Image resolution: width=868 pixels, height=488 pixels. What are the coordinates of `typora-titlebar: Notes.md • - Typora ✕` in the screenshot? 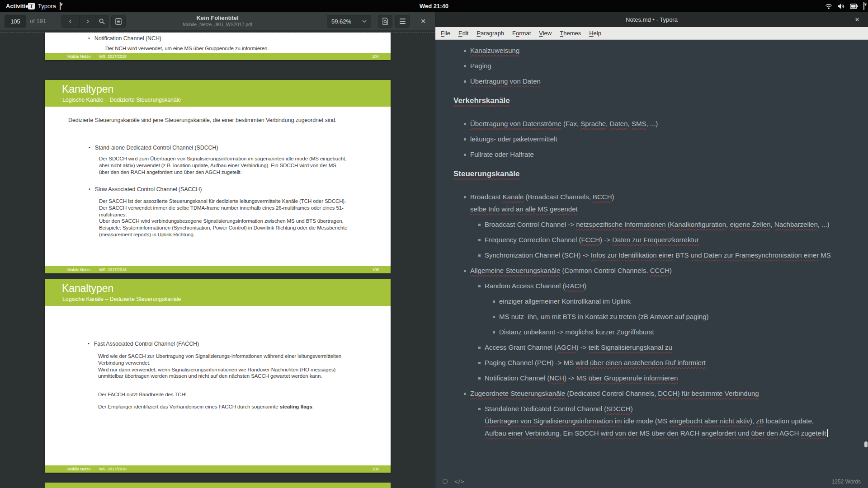 It's located at (652, 20).